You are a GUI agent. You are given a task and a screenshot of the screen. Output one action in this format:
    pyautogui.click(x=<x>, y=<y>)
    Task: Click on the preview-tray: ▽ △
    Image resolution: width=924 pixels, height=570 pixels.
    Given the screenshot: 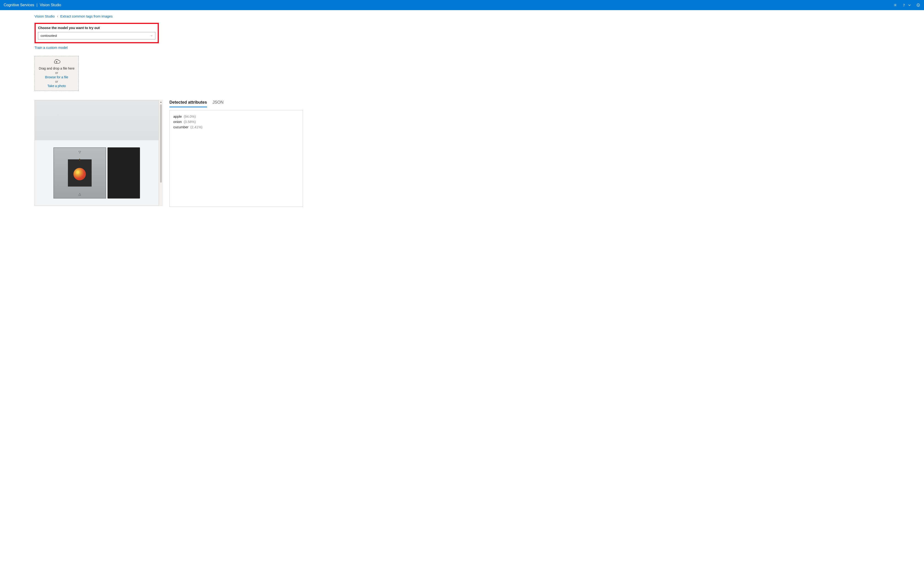 What is the action you would take?
    pyautogui.click(x=80, y=173)
    